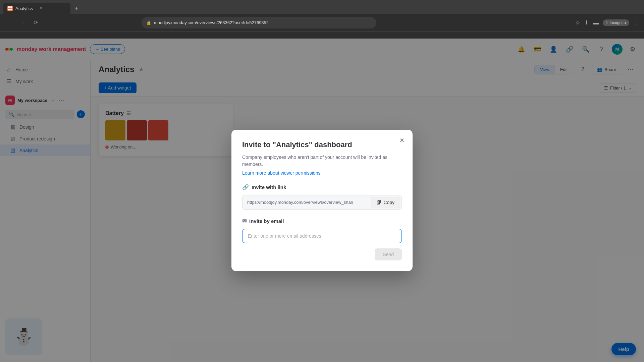 The width and height of the screenshot is (644, 362). Describe the element at coordinates (24, 9) in the screenshot. I see `tab-title: Analytics` at that location.